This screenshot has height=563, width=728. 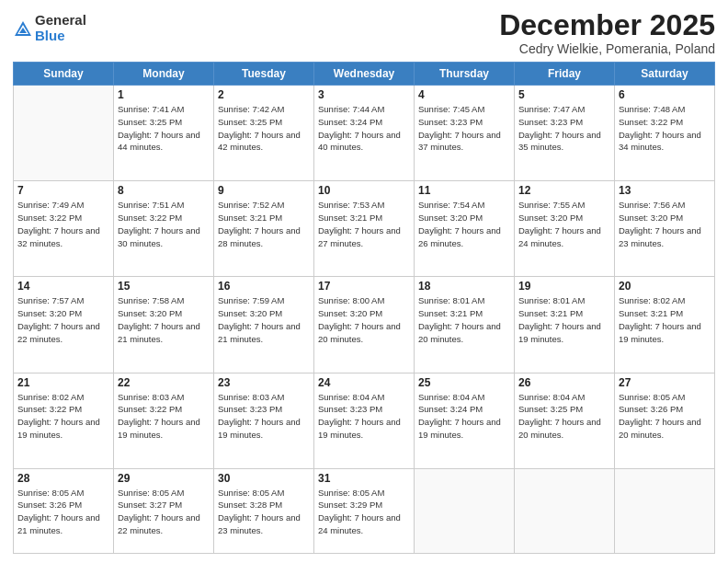 What do you see at coordinates (264, 383) in the screenshot?
I see `day-number: 23` at bounding box center [264, 383].